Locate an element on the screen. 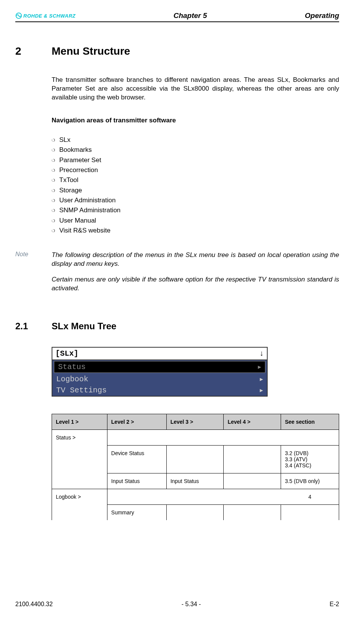  list-item: SLx is located at coordinates (195, 140).